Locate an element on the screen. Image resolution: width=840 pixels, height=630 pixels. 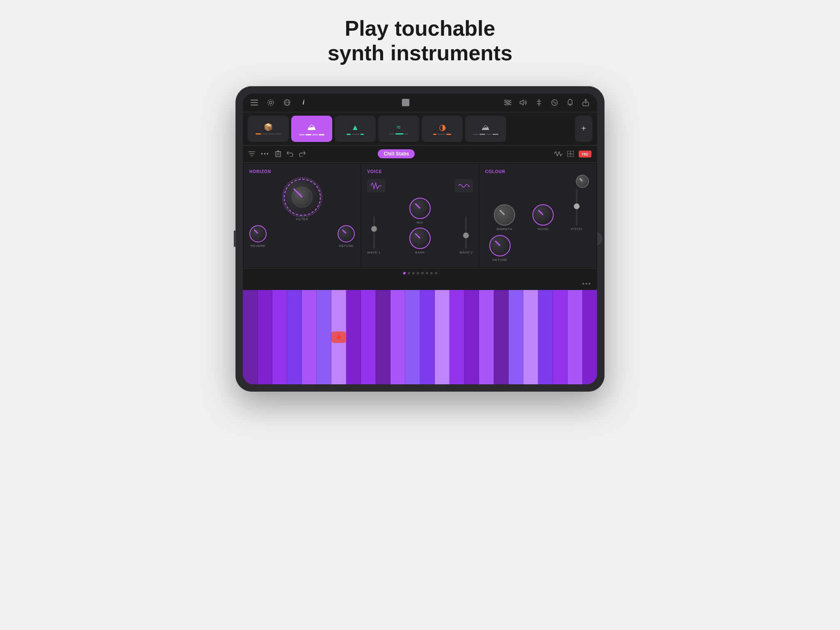
tuning-icon is located at coordinates (539, 103).